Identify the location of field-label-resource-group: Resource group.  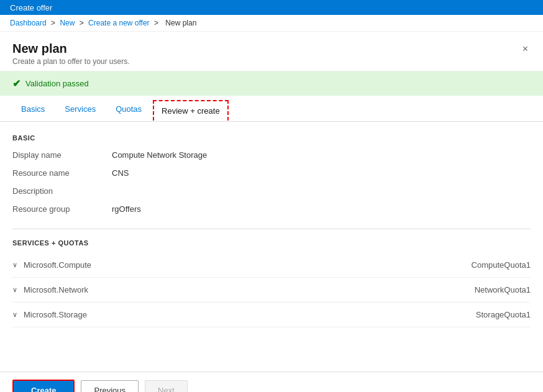
(62, 209).